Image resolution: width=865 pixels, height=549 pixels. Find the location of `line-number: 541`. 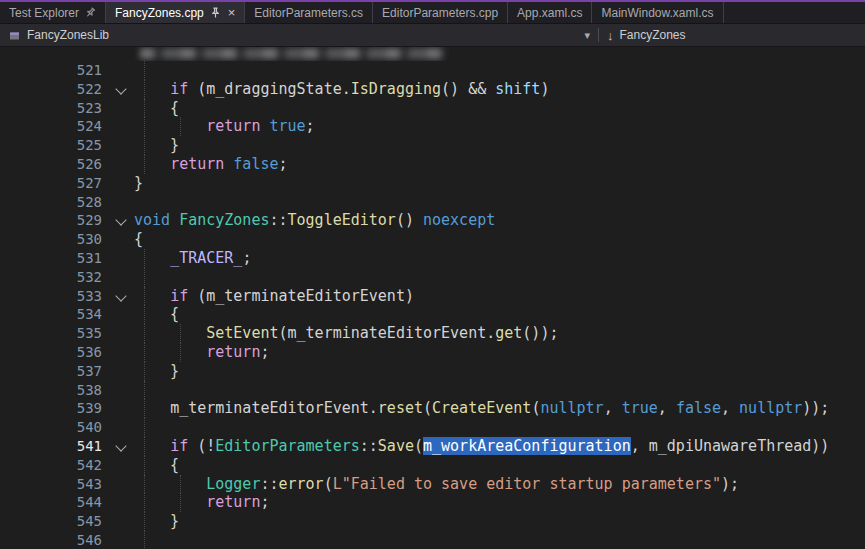

line-number: 541 is located at coordinates (54, 446).